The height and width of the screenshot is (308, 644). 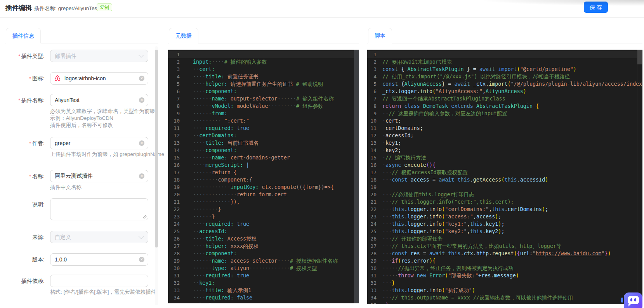 What do you see at coordinates (99, 56) in the screenshot?
I see `plugin-type-select: 部署插件` at bounding box center [99, 56].